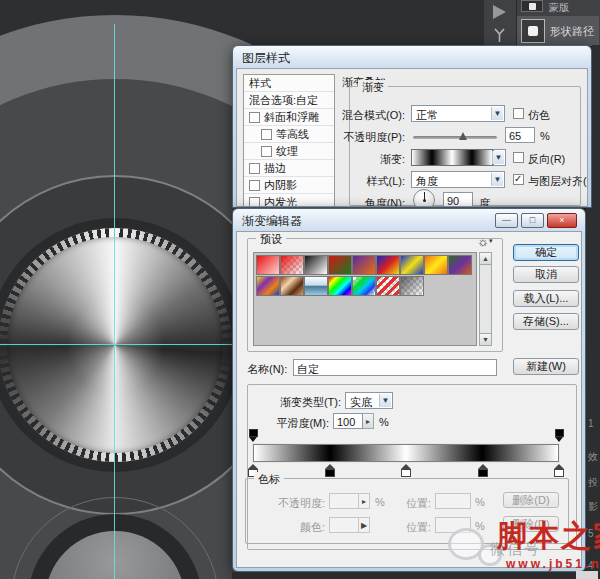  Describe the element at coordinates (531, 500) in the screenshot. I see `delete-opacity-stop-button: 删除(D)` at that location.